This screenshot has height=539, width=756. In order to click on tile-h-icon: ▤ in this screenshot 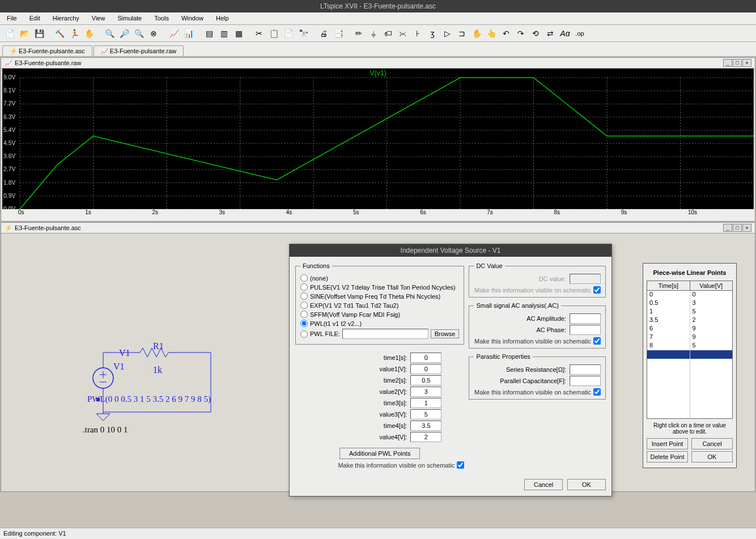, I will do `click(209, 33)`.